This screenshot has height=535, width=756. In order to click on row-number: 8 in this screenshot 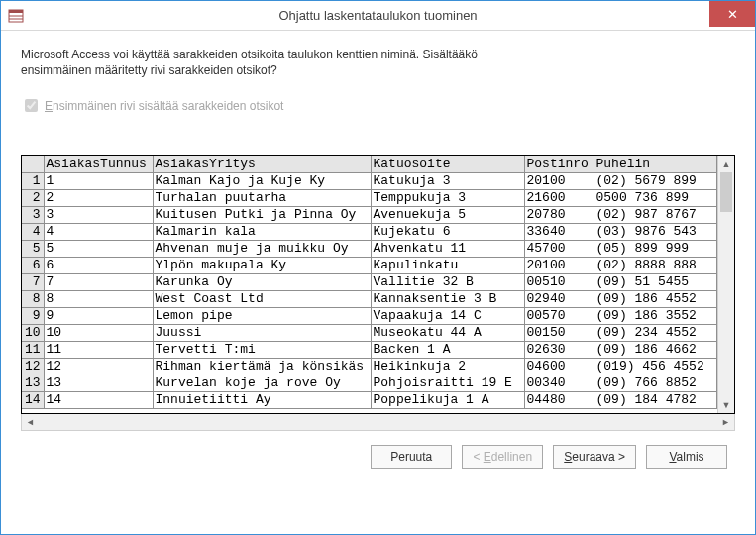, I will do `click(33, 299)`.